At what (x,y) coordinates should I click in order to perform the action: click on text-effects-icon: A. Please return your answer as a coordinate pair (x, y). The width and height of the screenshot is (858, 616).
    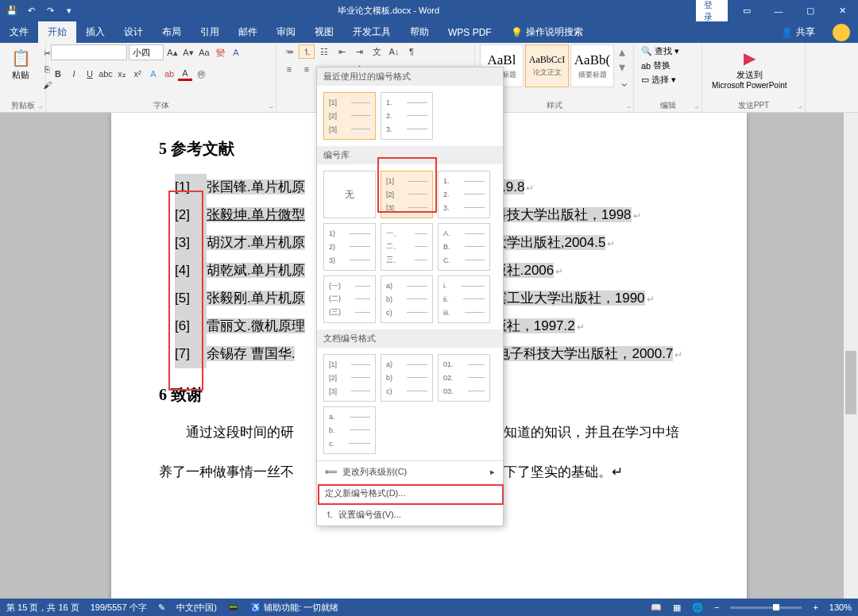
    Looking at the image, I should click on (153, 74).